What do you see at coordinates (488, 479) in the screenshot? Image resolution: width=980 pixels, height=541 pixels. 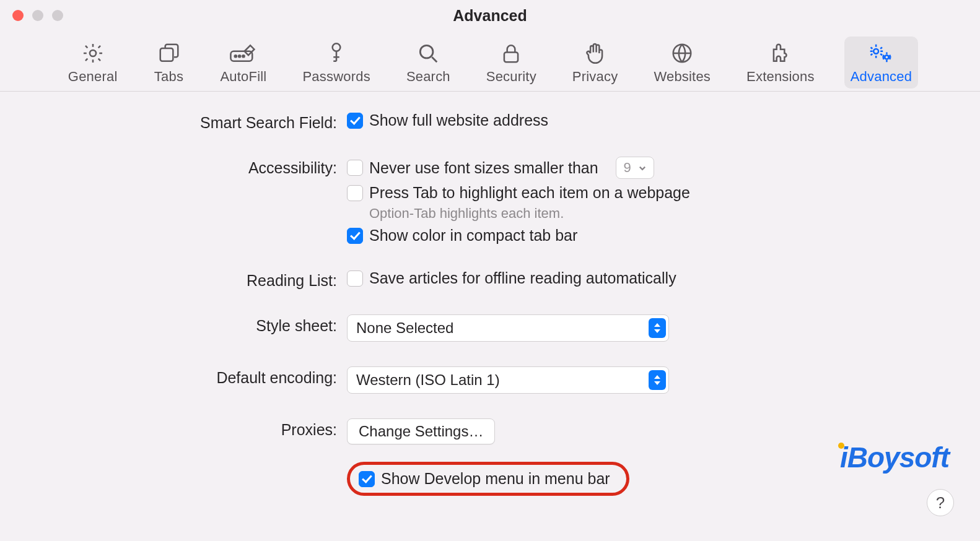 I see `annotation-highlight: Show Develop menu in menu bar` at bounding box center [488, 479].